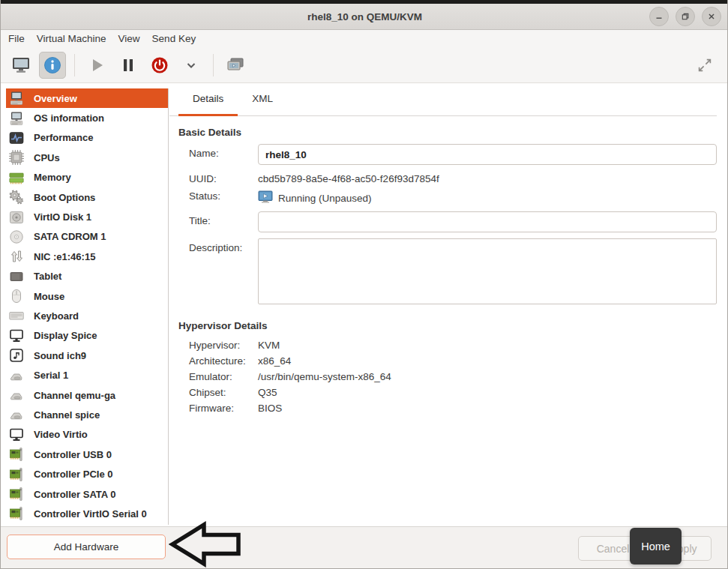 This screenshot has width=728, height=569. What do you see at coordinates (21, 65) in the screenshot?
I see `show-graphical-console-button` at bounding box center [21, 65].